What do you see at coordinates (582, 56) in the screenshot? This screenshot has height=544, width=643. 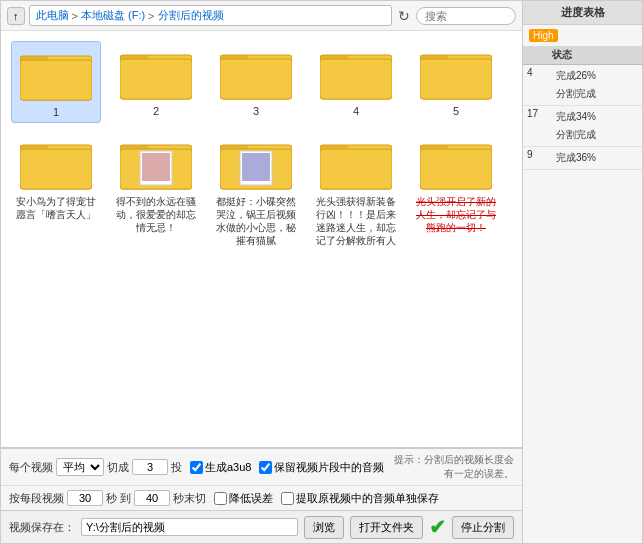 I see `table-header: 状态` at bounding box center [582, 56].